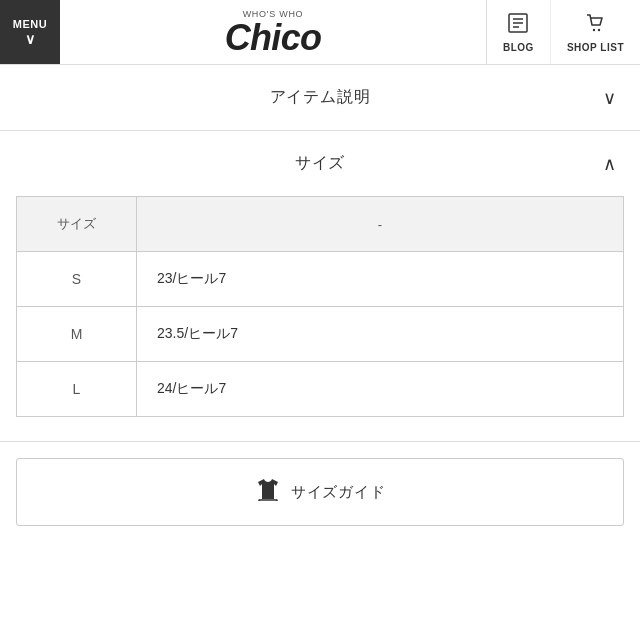 The width and height of the screenshot is (640, 640). I want to click on value-cell: 24/ヒール7, so click(380, 390).